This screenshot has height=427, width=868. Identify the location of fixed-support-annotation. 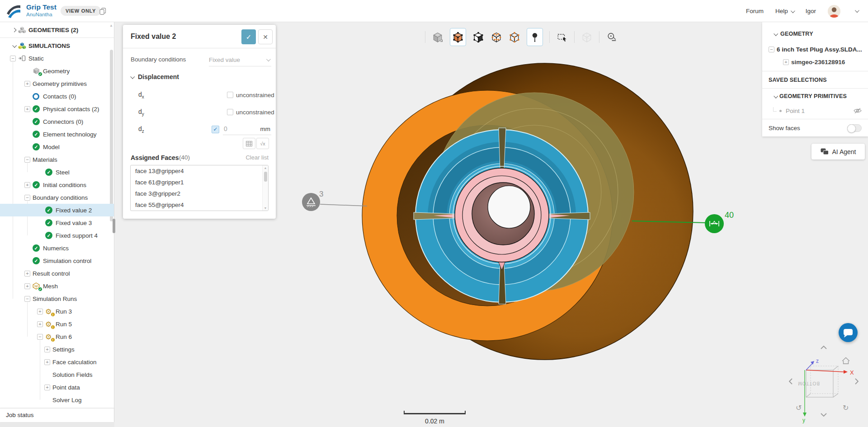
(311, 202).